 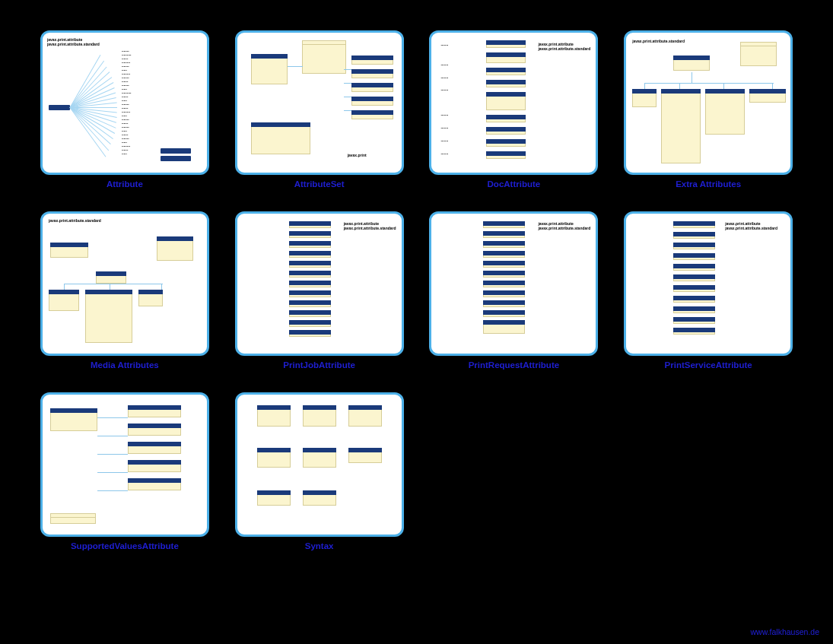 I want to click on thumbnail-extra-attributes: javax.print.attribute.standard, so click(x=708, y=103).